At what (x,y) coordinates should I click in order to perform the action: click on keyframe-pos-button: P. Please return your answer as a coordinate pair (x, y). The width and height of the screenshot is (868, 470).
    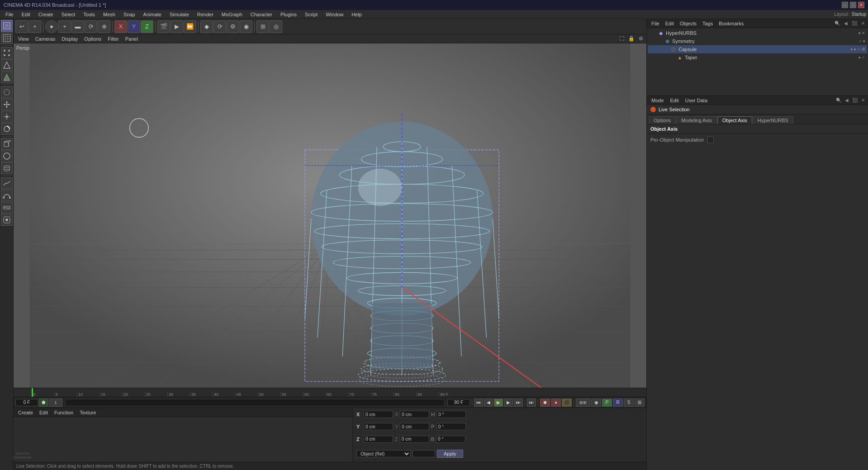
    Looking at the image, I should click on (607, 403).